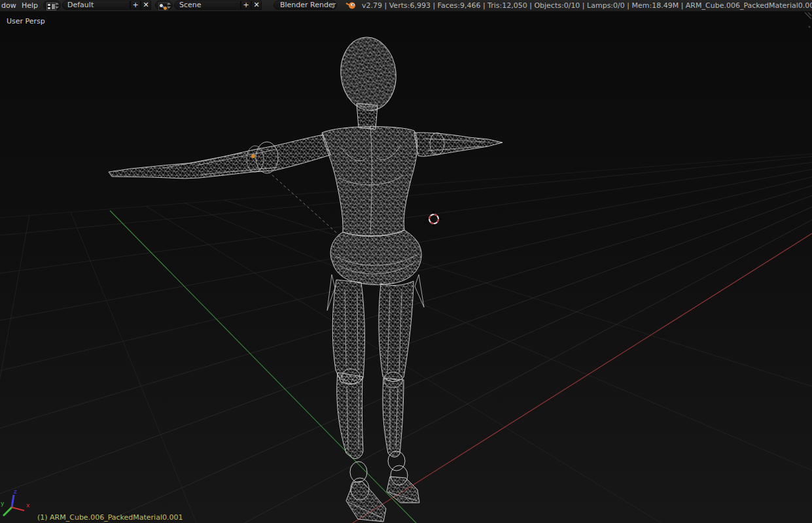  Describe the element at coordinates (246, 5) in the screenshot. I see `scene-add-button: +` at that location.